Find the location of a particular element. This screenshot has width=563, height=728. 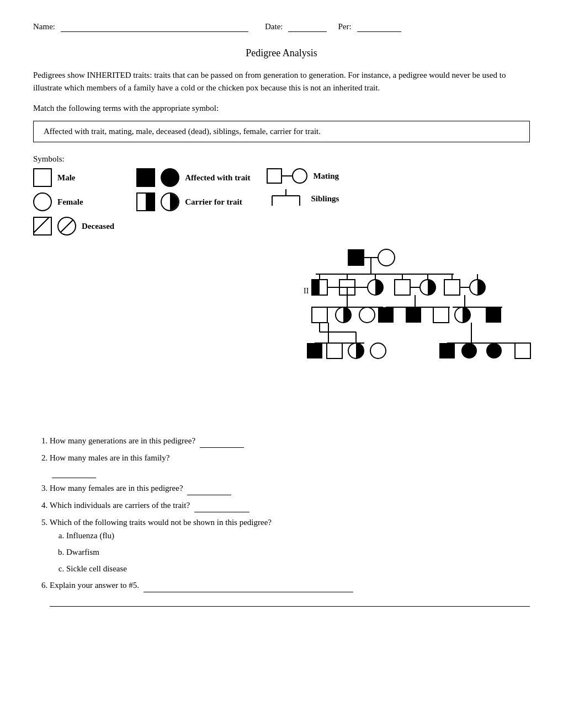

carrier-male-symbol is located at coordinates (146, 202).